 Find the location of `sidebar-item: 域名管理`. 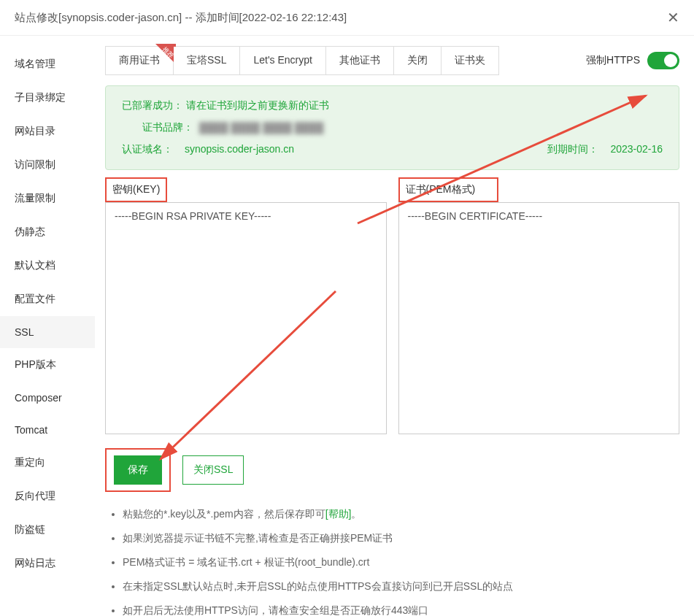

sidebar-item: 域名管理 is located at coordinates (47, 64).